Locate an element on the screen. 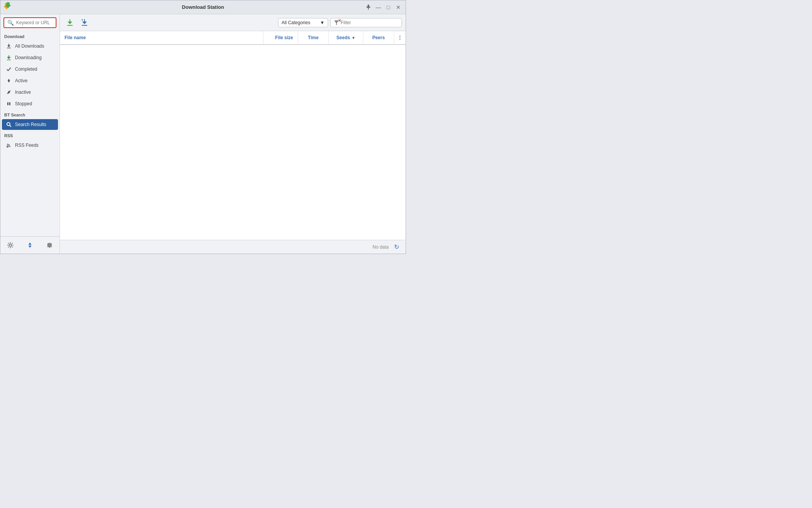 The width and height of the screenshot is (812, 508). close-button: ✕ is located at coordinates (398, 7).